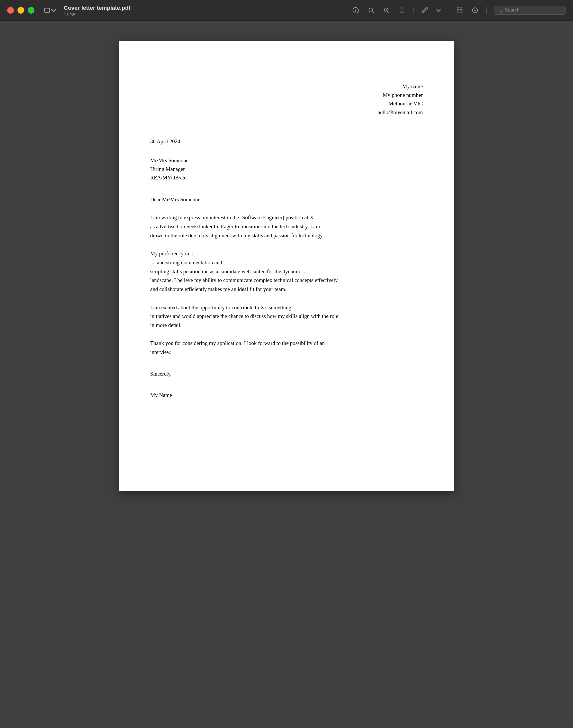 The image size is (573, 728). Describe the element at coordinates (460, 10) in the screenshot. I see `view-icon` at that location.